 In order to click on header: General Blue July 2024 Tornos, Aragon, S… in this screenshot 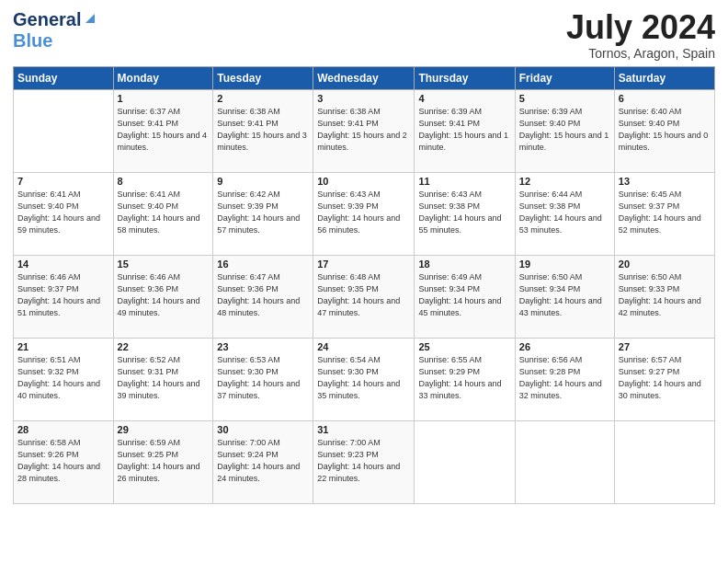, I will do `click(364, 35)`.